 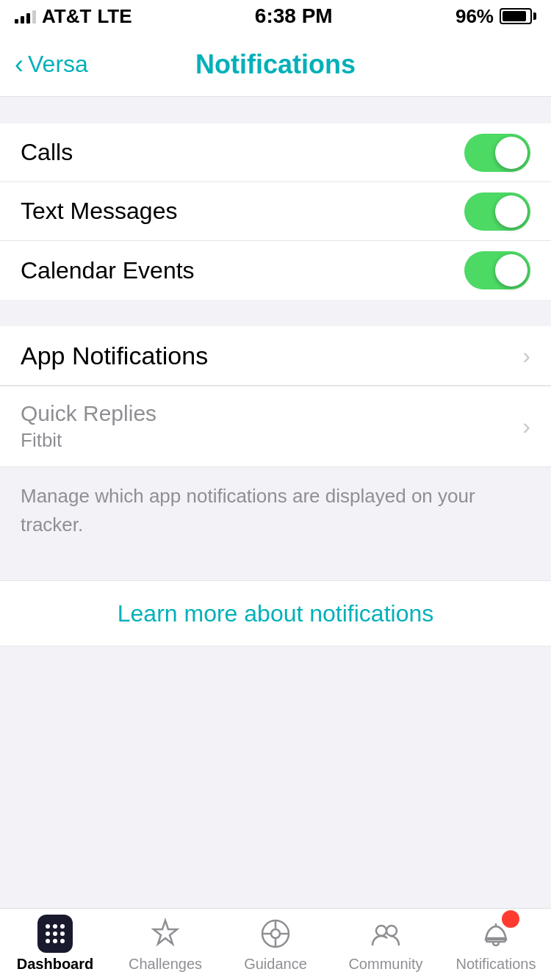 I want to click on text-messages-toggle-thumb, so click(x=511, y=212).